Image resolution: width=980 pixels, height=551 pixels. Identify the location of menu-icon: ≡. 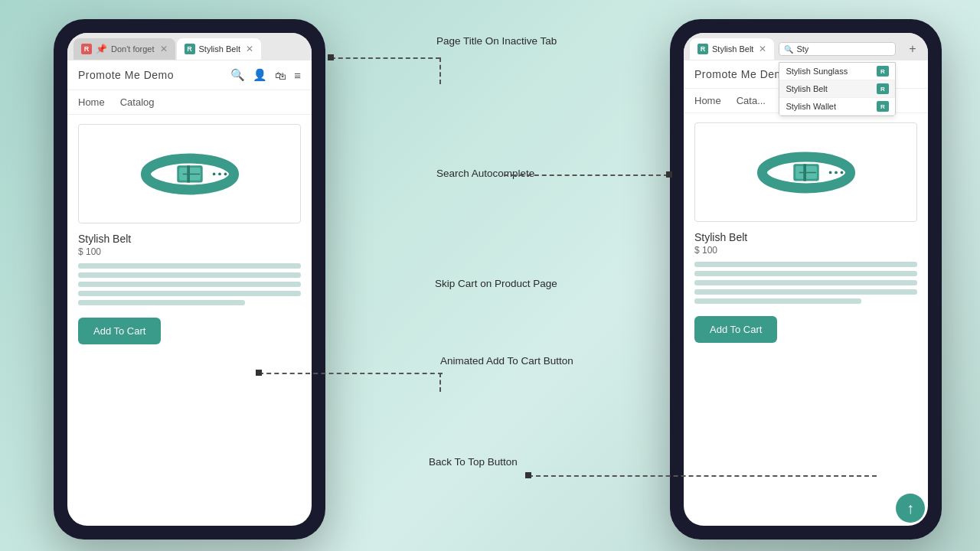
(297, 75).